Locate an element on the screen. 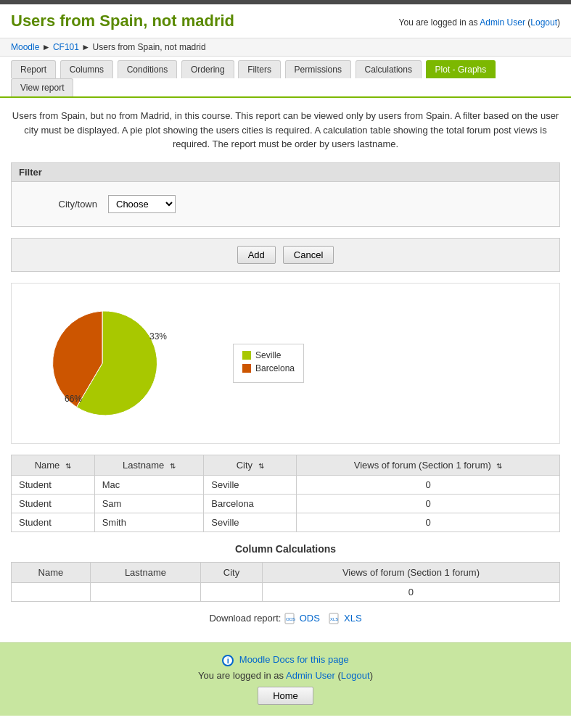  logout-link: Logout is located at coordinates (544, 22).